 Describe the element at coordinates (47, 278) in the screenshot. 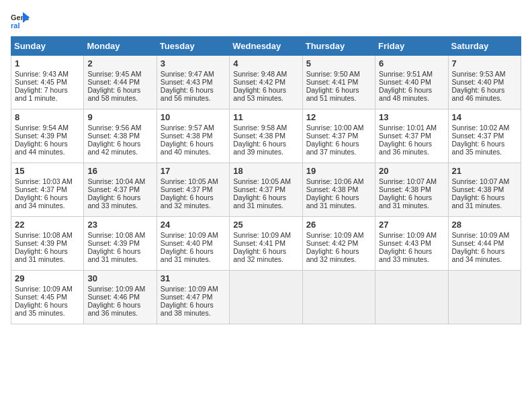

I see `day-number: 29` at that location.